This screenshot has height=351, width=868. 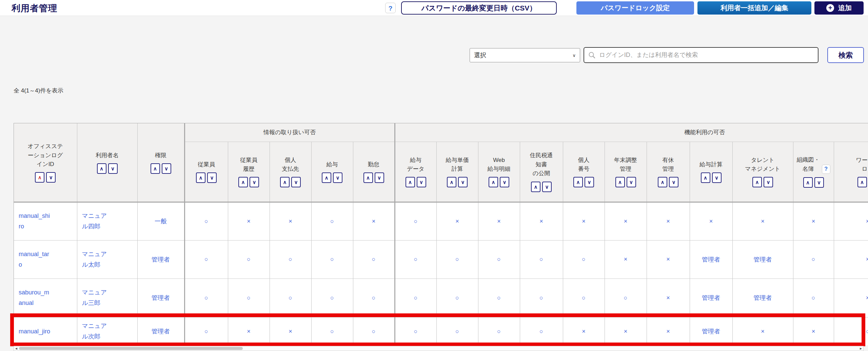 I want to click on cell-perm-14: ×, so click(x=763, y=331).